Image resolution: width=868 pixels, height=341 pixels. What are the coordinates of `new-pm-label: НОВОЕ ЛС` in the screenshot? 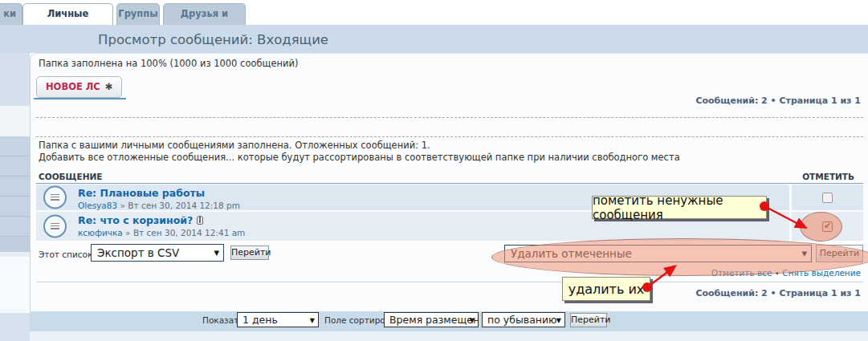 It's located at (73, 87).